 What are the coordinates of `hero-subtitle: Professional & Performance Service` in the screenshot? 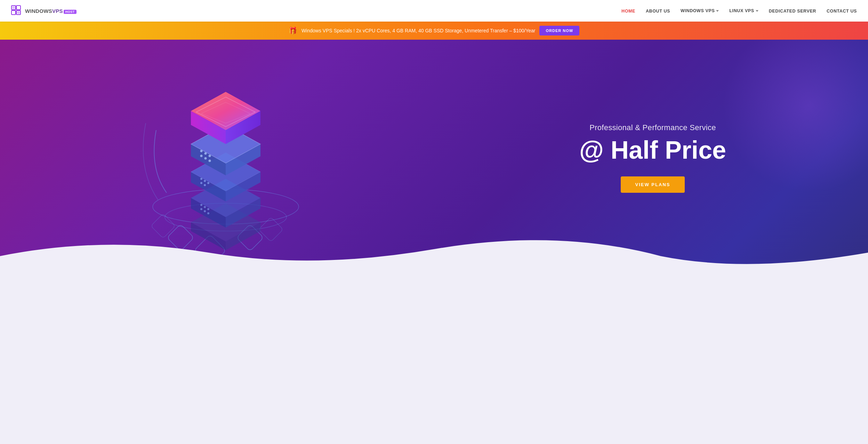 It's located at (653, 128).